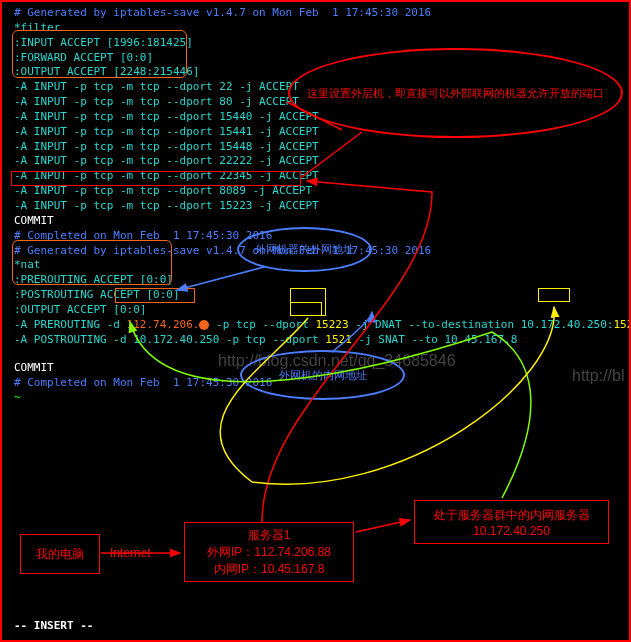 The height and width of the screenshot is (642, 631). I want to click on internal-server-box: 处于服务器群中的内网服务器 10.172.40.250, so click(512, 522).